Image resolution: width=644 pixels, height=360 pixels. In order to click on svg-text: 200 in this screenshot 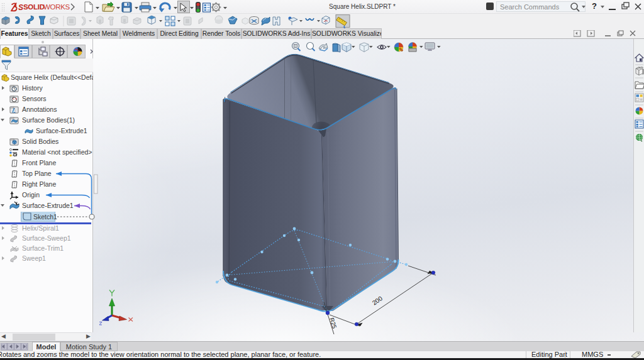, I will do `click(377, 300)`.